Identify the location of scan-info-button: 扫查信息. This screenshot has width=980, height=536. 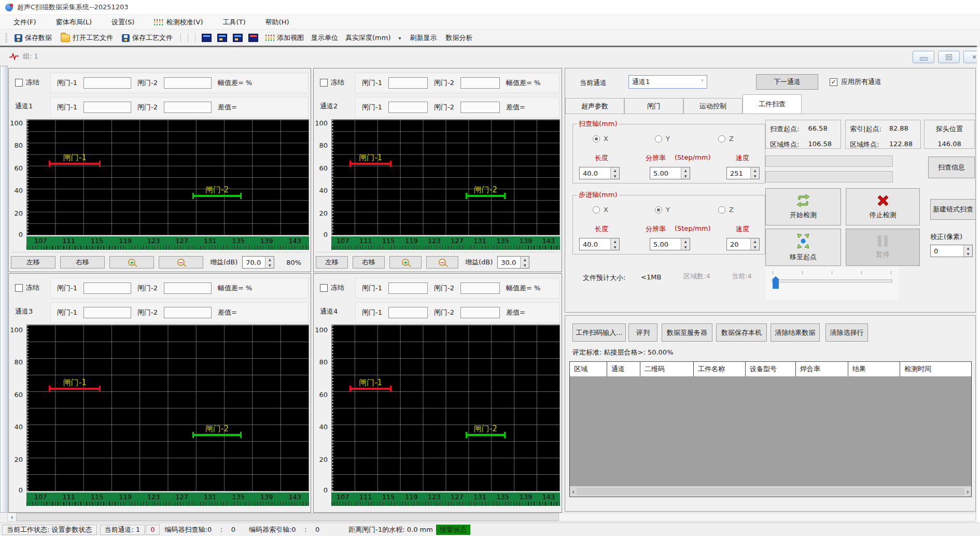
(951, 167).